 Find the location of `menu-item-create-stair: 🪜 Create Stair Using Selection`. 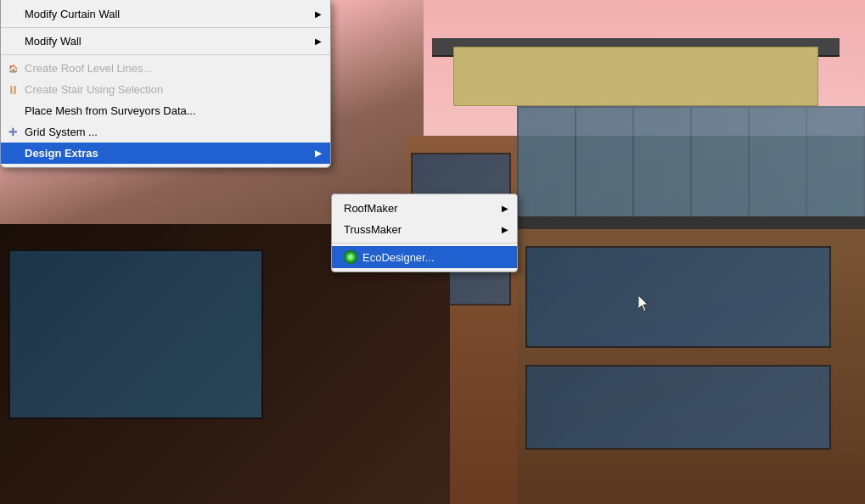

menu-item-create-stair: 🪜 Create Stair Using Selection is located at coordinates (166, 90).